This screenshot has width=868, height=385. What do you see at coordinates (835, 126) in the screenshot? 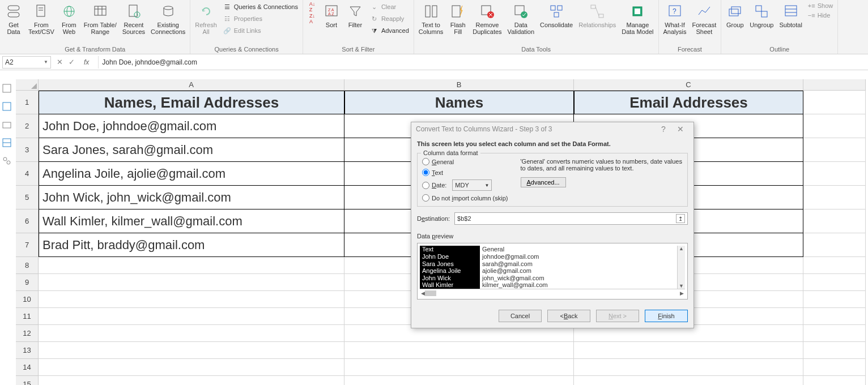
I see `cell-D2` at bounding box center [835, 126].